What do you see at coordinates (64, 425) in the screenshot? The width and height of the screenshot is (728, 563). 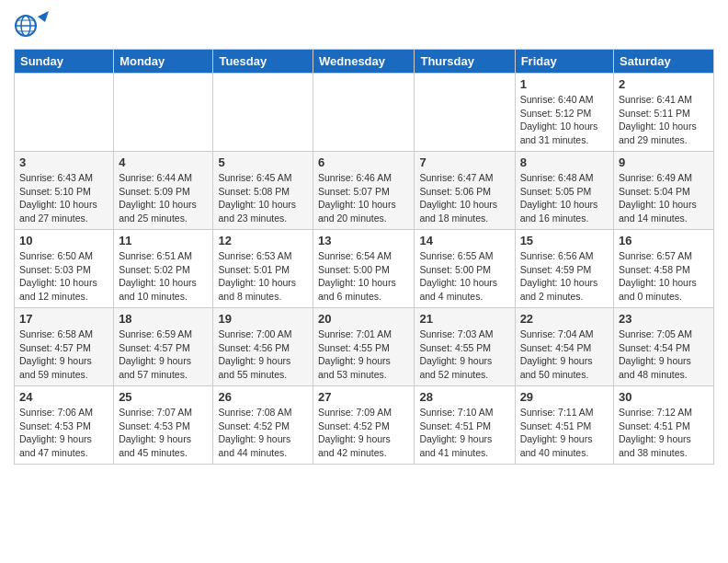 I see `calendar-cell: 24Sunrise: 7:06 AM Sunset: 4:53 PM Dayli…` at bounding box center [64, 425].